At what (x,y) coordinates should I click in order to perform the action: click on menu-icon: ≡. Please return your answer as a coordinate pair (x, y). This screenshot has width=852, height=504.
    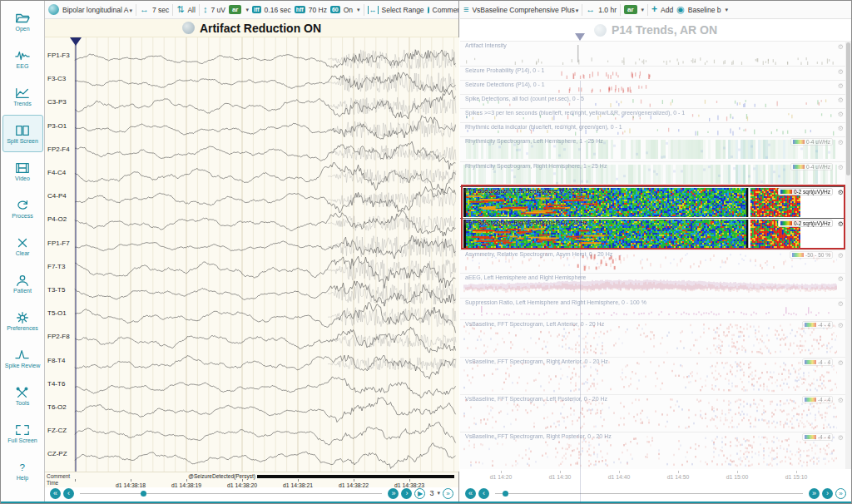
    Looking at the image, I should click on (466, 10).